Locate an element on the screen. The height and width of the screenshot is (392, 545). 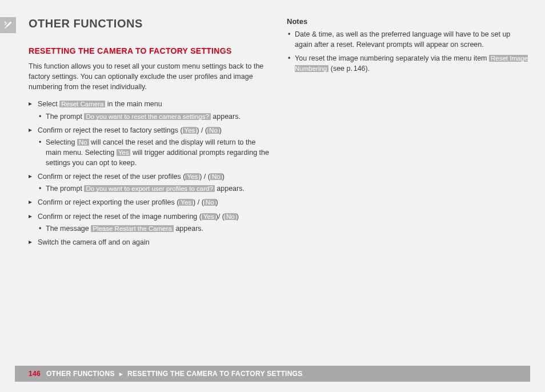
chevron-right-icon: ▸ is located at coordinates (121, 374).